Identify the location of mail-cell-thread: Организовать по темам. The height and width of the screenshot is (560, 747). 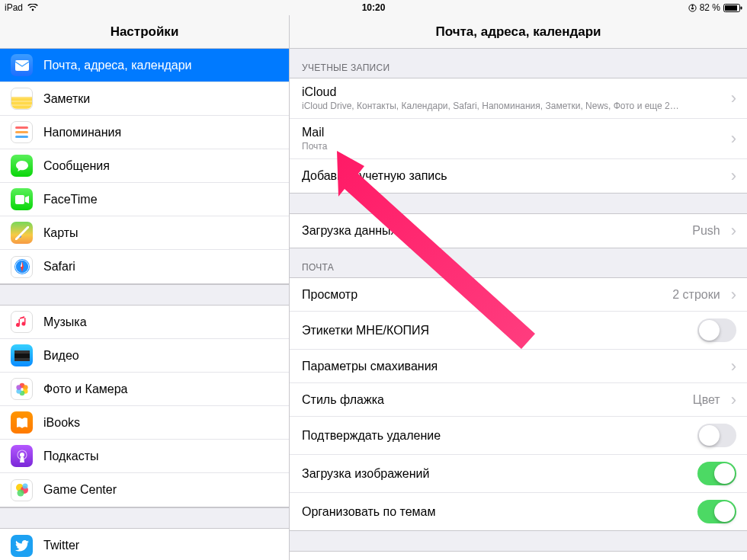
(518, 512).